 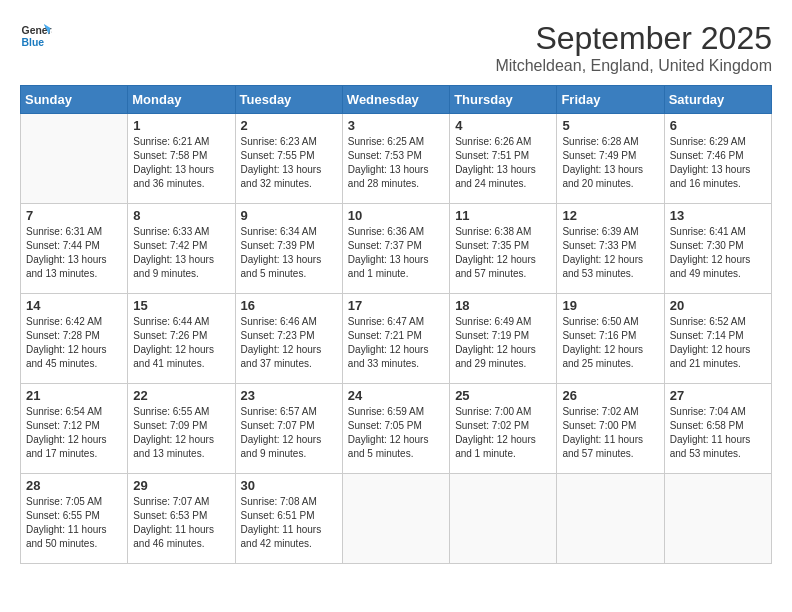 What do you see at coordinates (503, 433) in the screenshot?
I see `day-info: Sunrise: 7:00 AM Sunset: 7:02 PM Dayligh…` at bounding box center [503, 433].